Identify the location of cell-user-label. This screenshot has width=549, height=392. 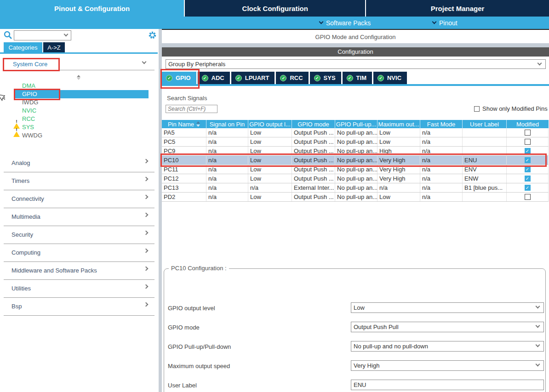
(485, 132).